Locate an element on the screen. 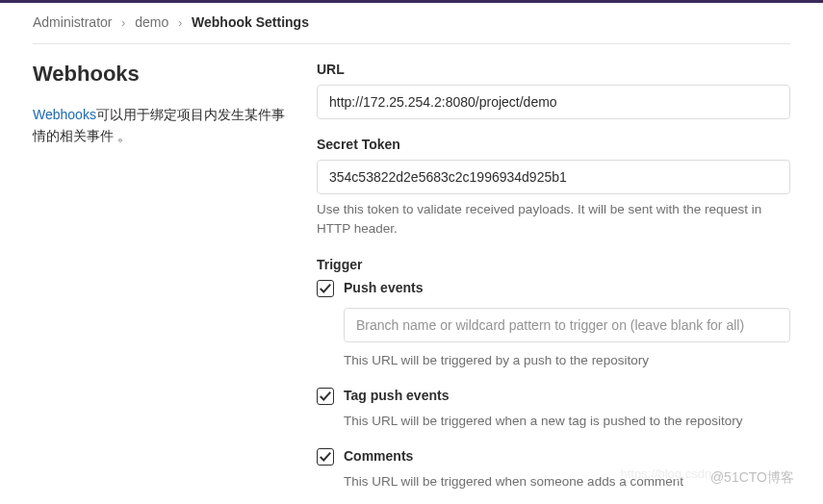 This screenshot has height=504, width=823. tag-push-help: This URL will be triggered when a new ta… is located at coordinates (567, 421).